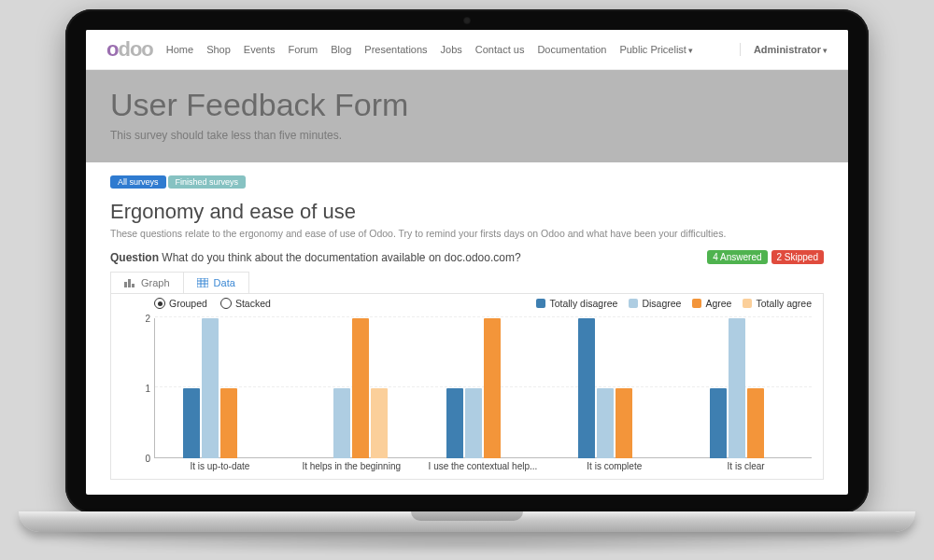 The height and width of the screenshot is (560, 934). I want to click on tab-graph: Graph, so click(148, 283).